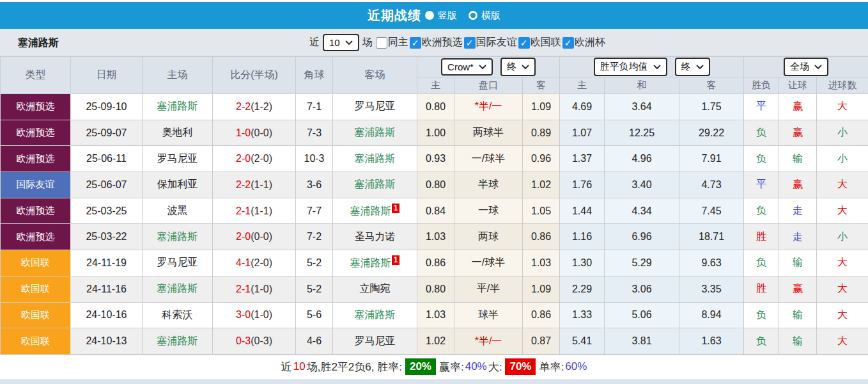 This screenshot has height=384, width=868. What do you see at coordinates (712, 86) in the screenshot?
I see `subcol-avg-lose: 客` at bounding box center [712, 86].